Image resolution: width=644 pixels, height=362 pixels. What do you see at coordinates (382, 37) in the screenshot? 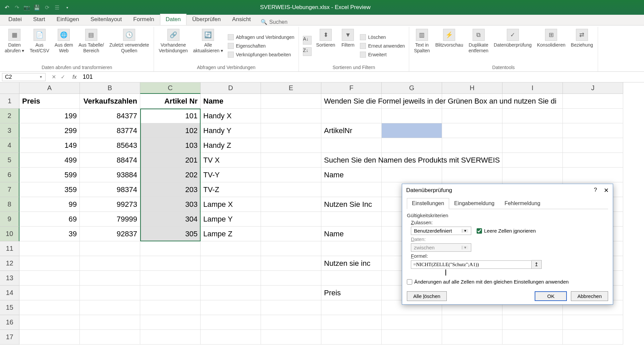
I see `clear-filter-button: Löschen` at bounding box center [382, 37].